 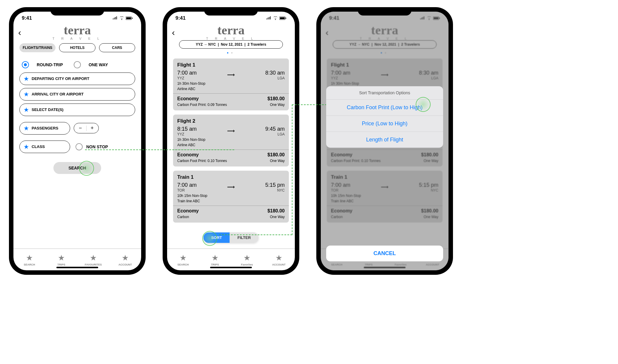 What do you see at coordinates (231, 44) in the screenshot?
I see `search-summary: YYZ → NYC | Nov 12, 2021 | 2 Travelers` at bounding box center [231, 44].